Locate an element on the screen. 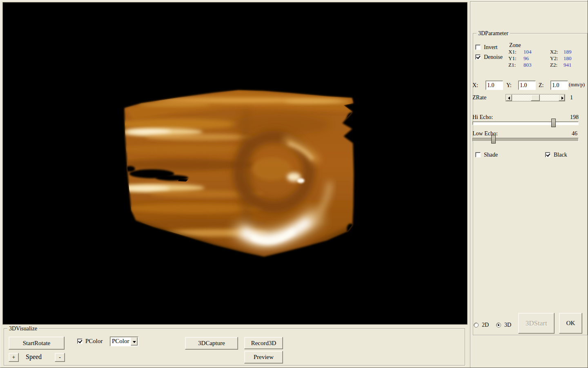 The width and height of the screenshot is (588, 368). 3dvisualize-title: 3DVisualize is located at coordinates (23, 329).